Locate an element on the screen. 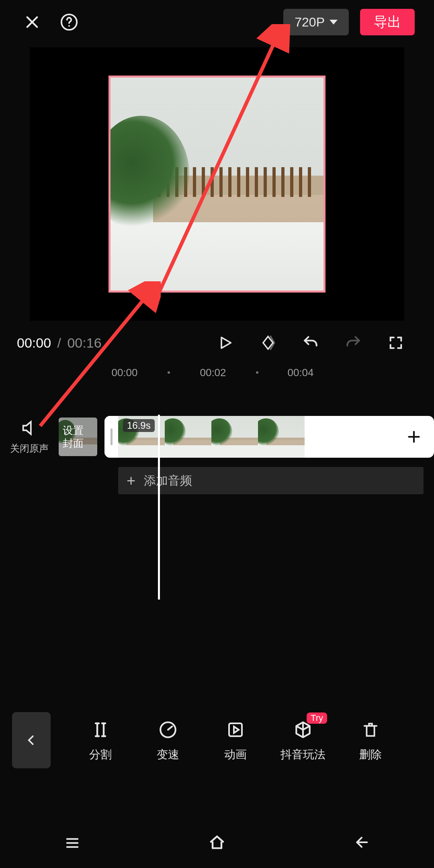  ruler-mark: 00:02 is located at coordinates (213, 373).